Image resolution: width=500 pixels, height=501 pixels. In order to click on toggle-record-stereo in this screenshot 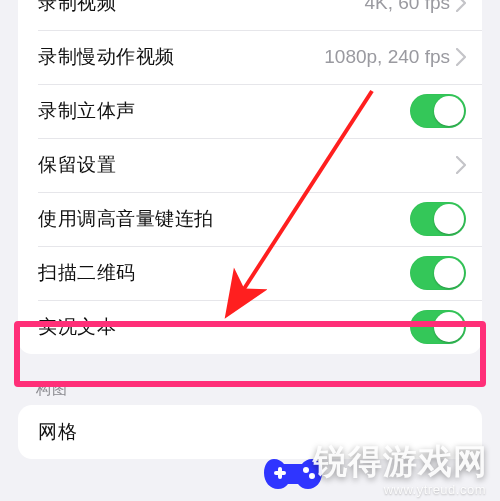, I will do `click(438, 111)`.